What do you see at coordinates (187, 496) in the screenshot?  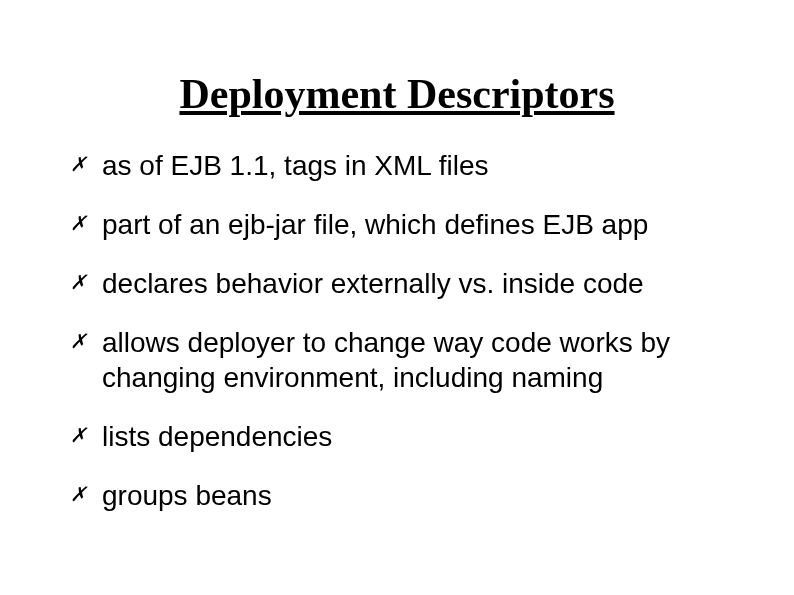 I see `bullet-text: groups beans` at bounding box center [187, 496].